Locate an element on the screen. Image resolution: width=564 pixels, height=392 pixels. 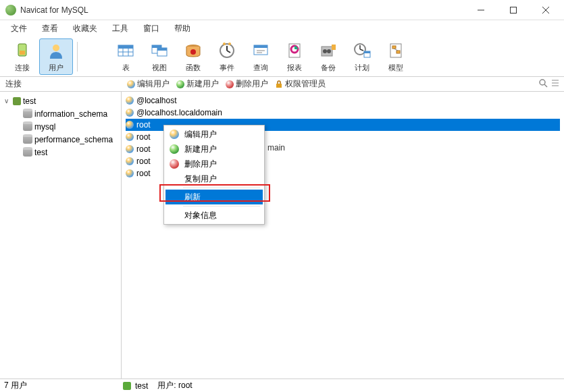
maximize-button is located at coordinates (513, 10).